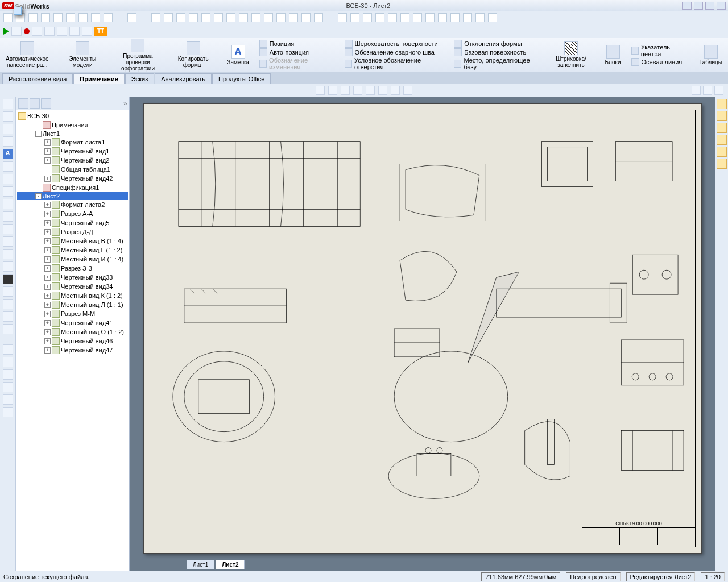  I want to click on tree-item: +Чертежный вид34, so click(73, 286).